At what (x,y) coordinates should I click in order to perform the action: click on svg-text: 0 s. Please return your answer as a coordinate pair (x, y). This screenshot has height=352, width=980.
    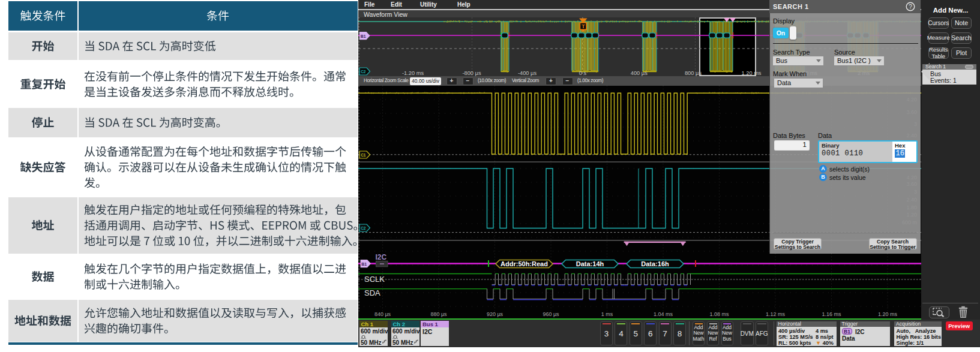
    Looking at the image, I should click on (583, 73).